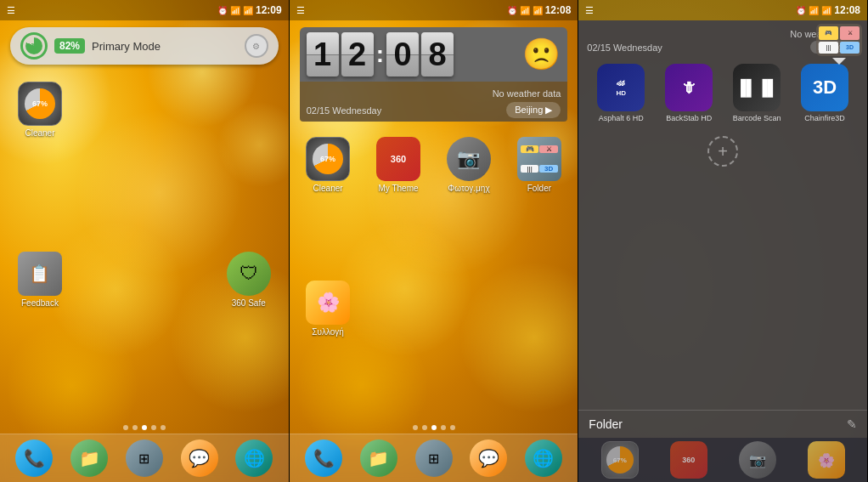 The width and height of the screenshot is (868, 482). I want to click on folder-app-backstab: 🗡 BackStab HD, so click(689, 94).